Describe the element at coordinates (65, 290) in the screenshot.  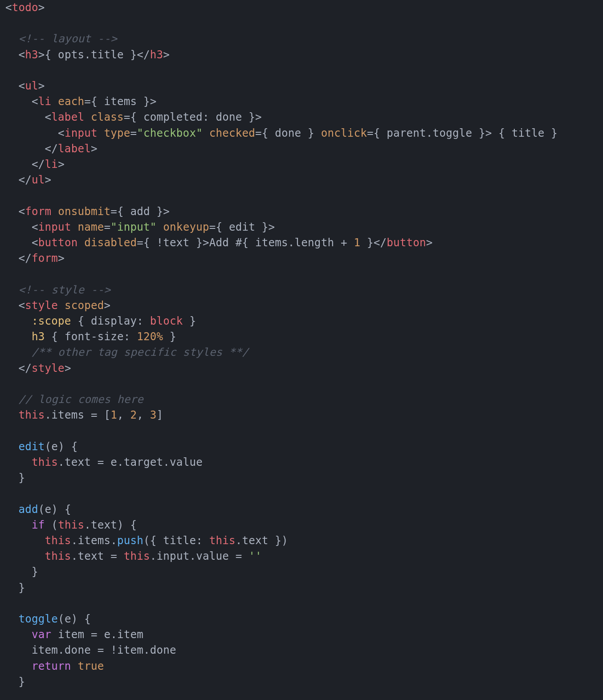
I see `token-comment: <!-- style -->` at that location.